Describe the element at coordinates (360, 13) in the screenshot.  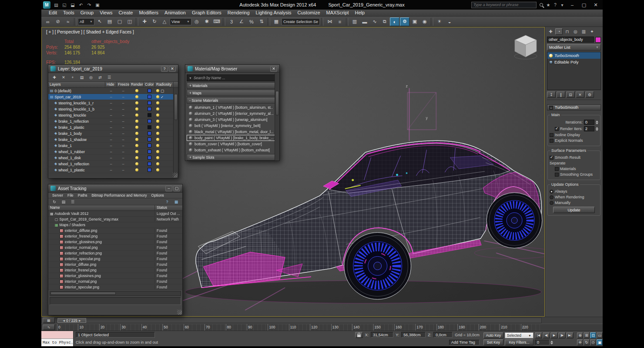
I see `menu-help: Help` at that location.